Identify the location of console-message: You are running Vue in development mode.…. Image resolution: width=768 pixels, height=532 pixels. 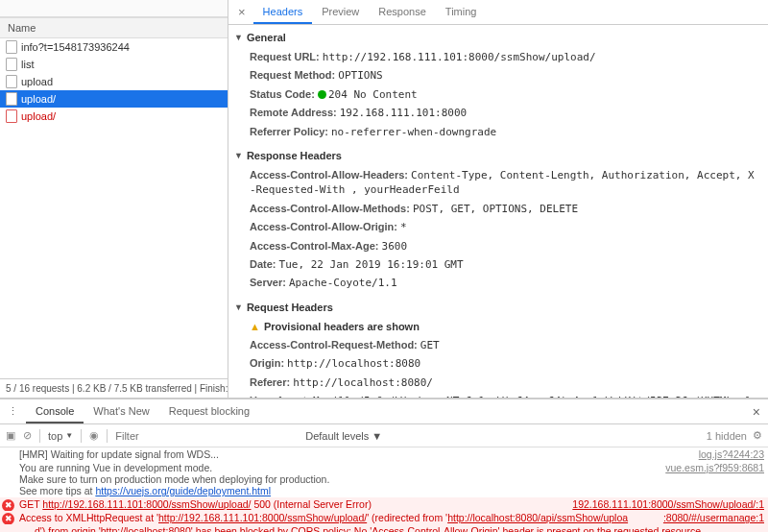
(338, 479).